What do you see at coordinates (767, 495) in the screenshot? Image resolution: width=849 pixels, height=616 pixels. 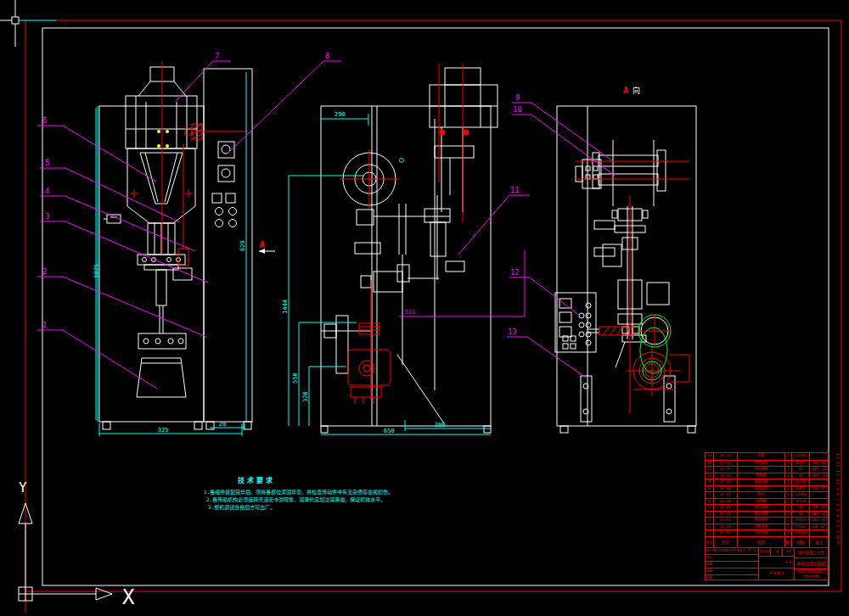 I see `bom-row: 7JS—07料斗1Q235A` at bounding box center [767, 495].